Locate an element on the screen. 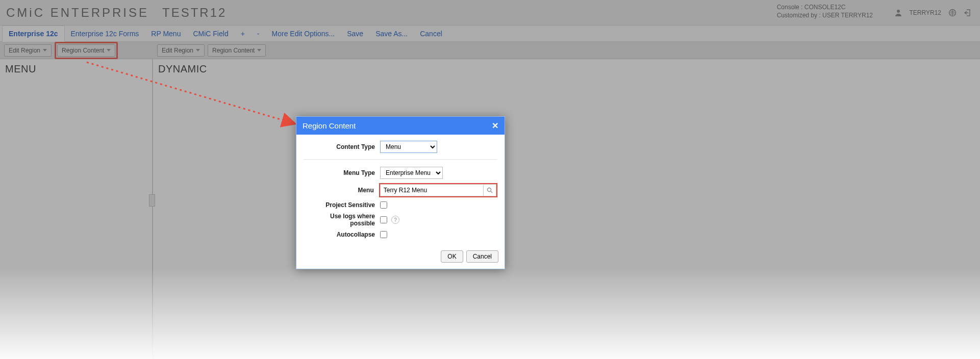 Image resolution: width=980 pixels, height=359 pixels. tab-remove: - is located at coordinates (258, 34).